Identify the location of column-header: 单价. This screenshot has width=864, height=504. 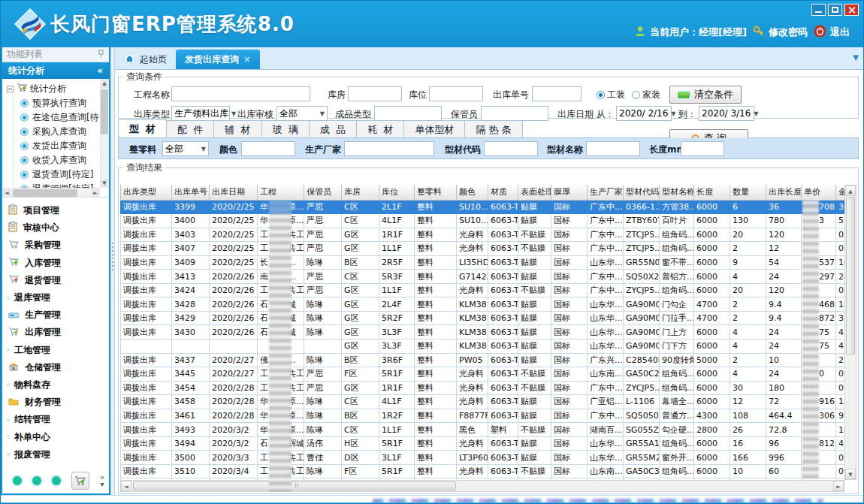
(819, 192).